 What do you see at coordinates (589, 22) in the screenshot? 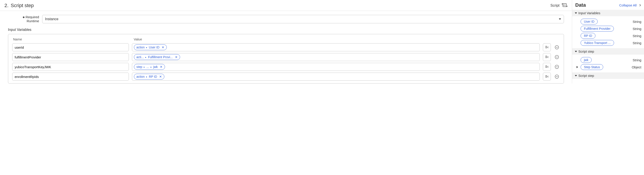
I see `data-pill: User ID` at bounding box center [589, 22].